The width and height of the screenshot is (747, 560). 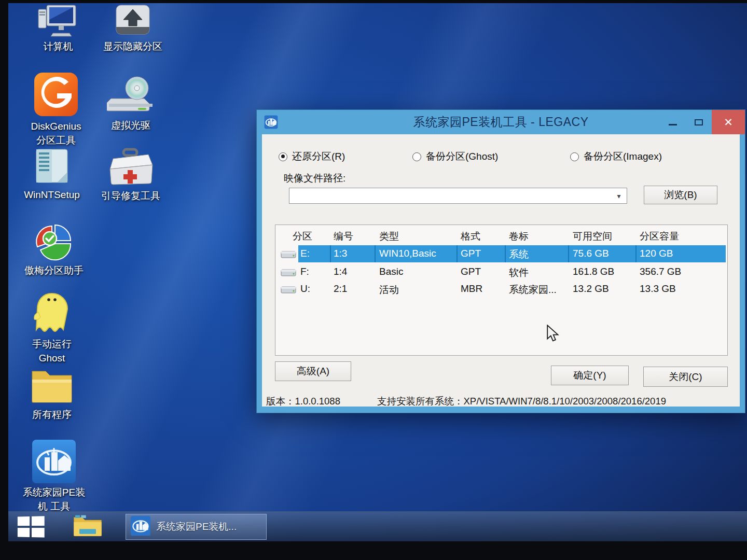 What do you see at coordinates (303, 401) in the screenshot?
I see `version-text: 版本：1.0.0.1088` at bounding box center [303, 401].